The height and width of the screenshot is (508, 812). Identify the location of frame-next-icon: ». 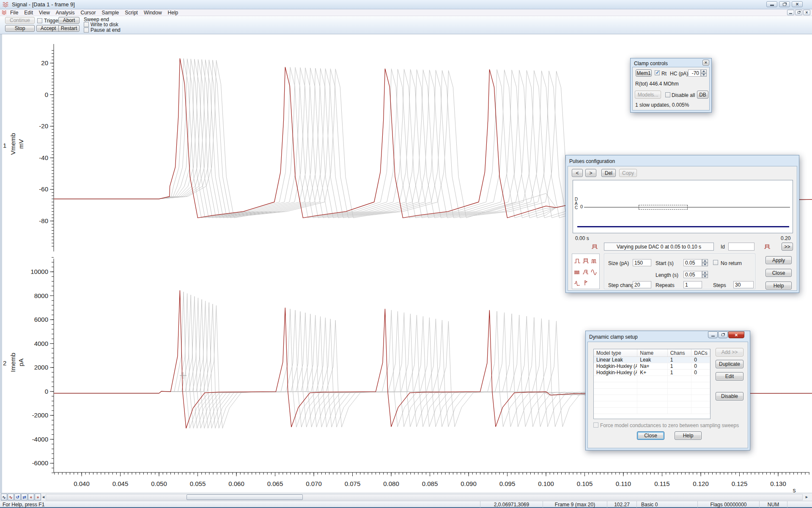
(38, 497).